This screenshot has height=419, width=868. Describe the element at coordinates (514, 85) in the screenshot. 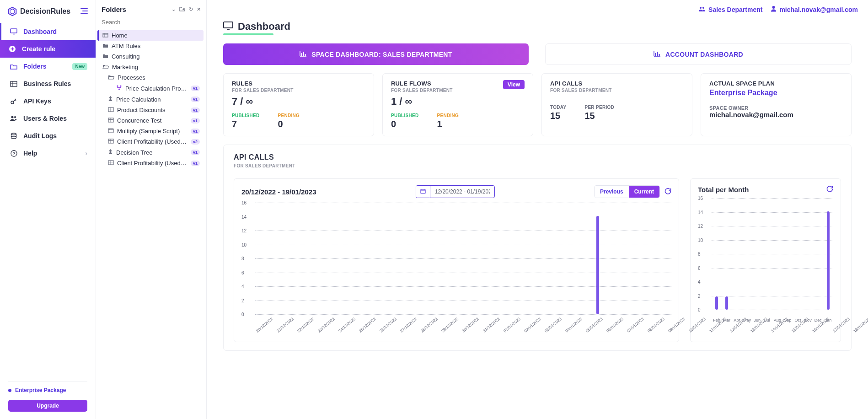

I see `view-button: View` at that location.